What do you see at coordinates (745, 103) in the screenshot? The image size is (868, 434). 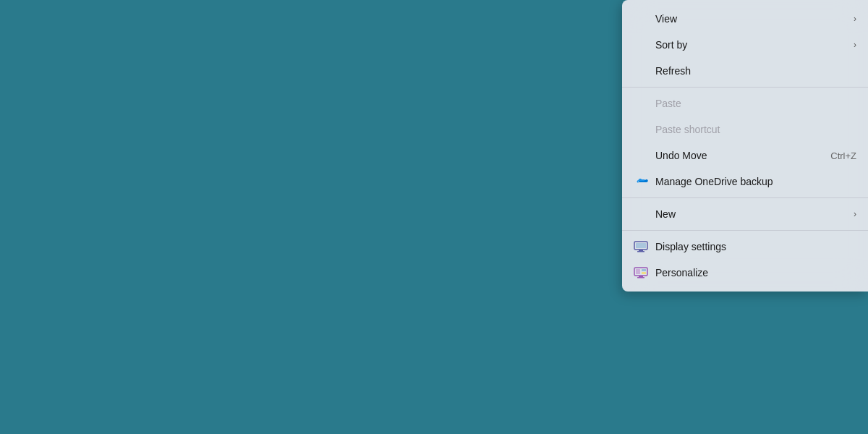 I see `menu-item-paste: Paste` at bounding box center [745, 103].